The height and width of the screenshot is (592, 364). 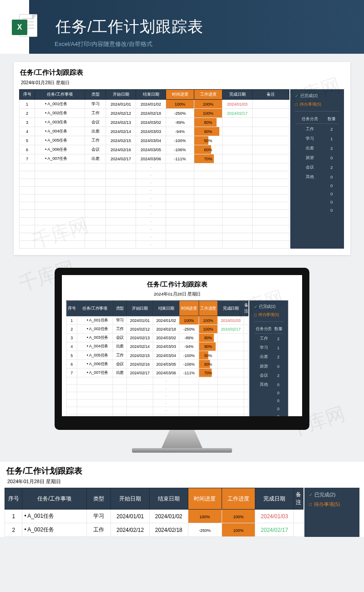 I want to click on task-table-snippet: 序号 任务/工作事项 类型 开始日期 结束日期 时间进度 工作进度 完成日期 备…, so click(x=154, y=512).